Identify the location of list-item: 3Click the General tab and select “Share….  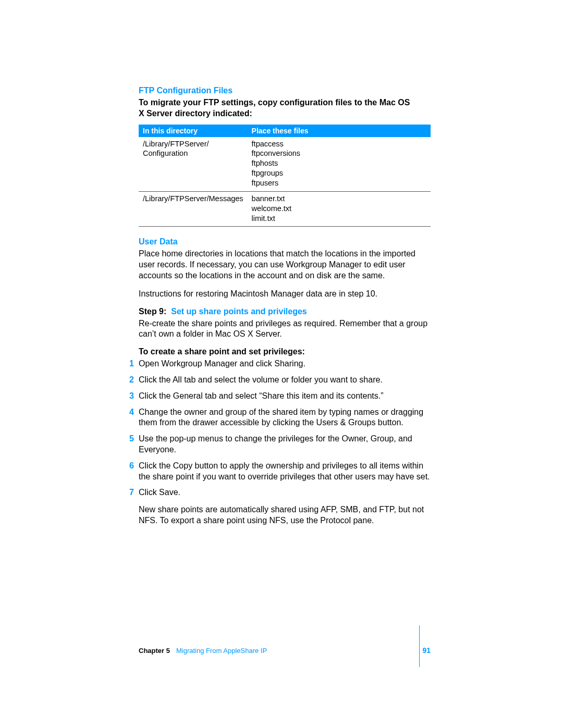
(285, 396).